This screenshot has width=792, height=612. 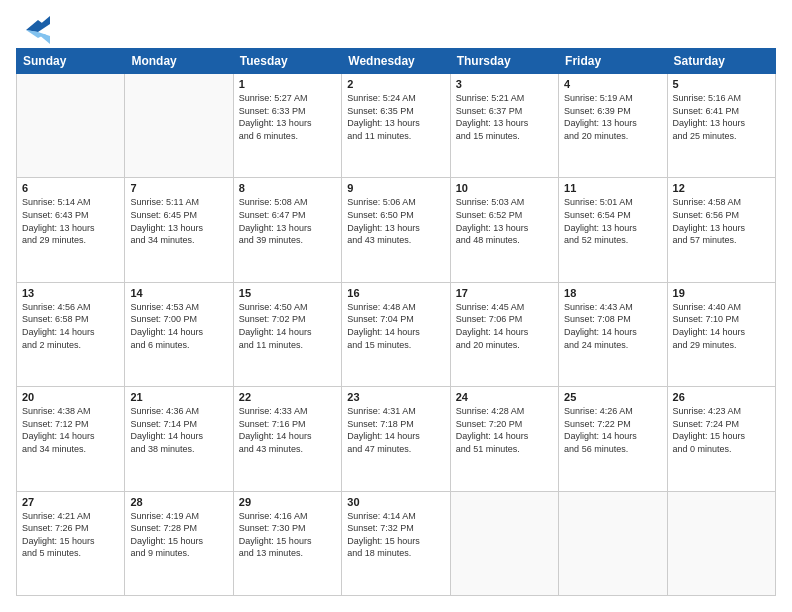 I want to click on day-number: 15, so click(x=288, y=293).